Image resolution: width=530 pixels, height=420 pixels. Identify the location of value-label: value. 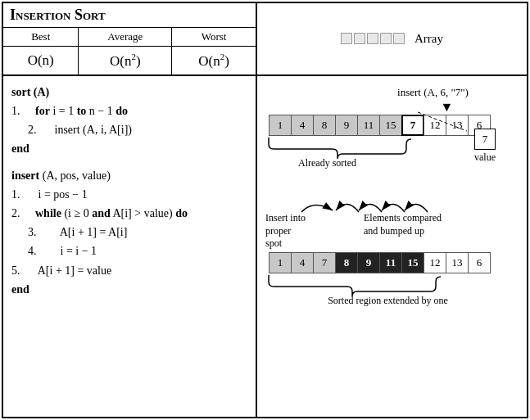
(485, 157).